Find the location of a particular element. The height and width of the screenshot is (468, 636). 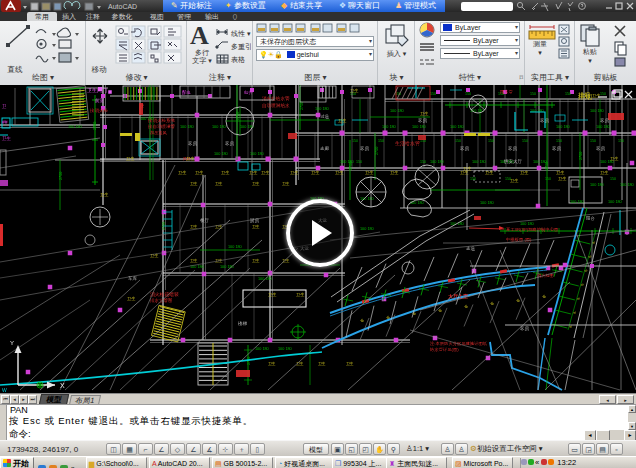

svg-text: 接自动喷淋管 is located at coordinates (162, 126).